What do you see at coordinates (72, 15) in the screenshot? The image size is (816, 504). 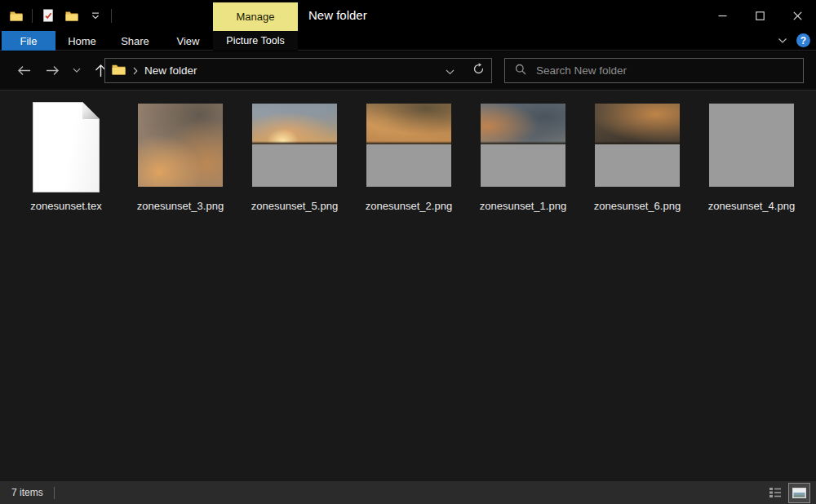 I see `new-folder-button` at bounding box center [72, 15].